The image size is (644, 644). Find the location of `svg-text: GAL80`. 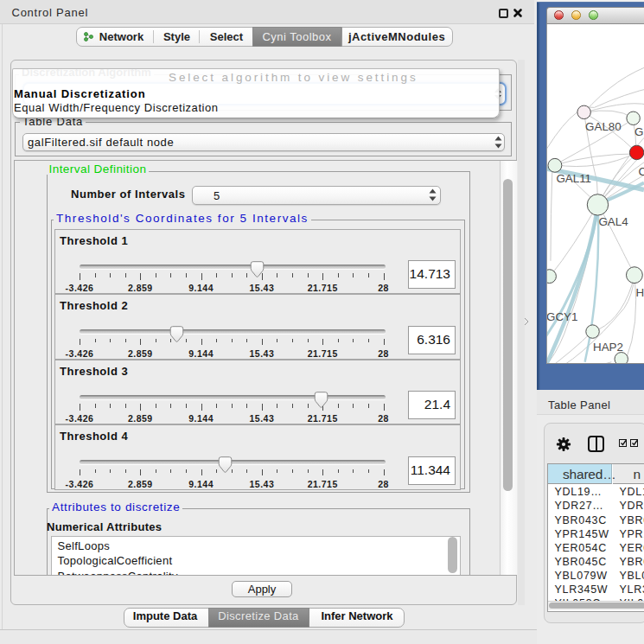

svg-text: GAL80 is located at coordinates (603, 126).